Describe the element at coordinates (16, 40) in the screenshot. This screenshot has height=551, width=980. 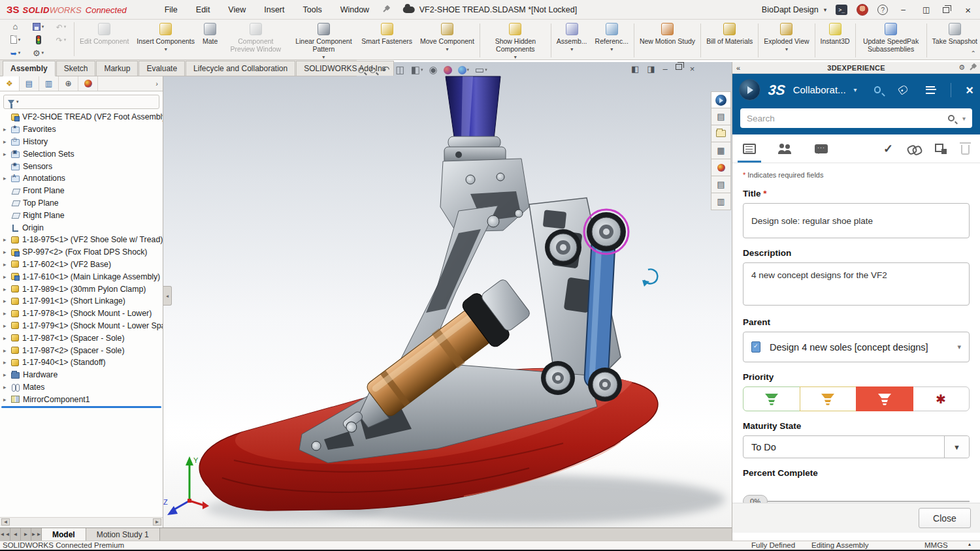
I see `new-document-button: ▾` at that location.